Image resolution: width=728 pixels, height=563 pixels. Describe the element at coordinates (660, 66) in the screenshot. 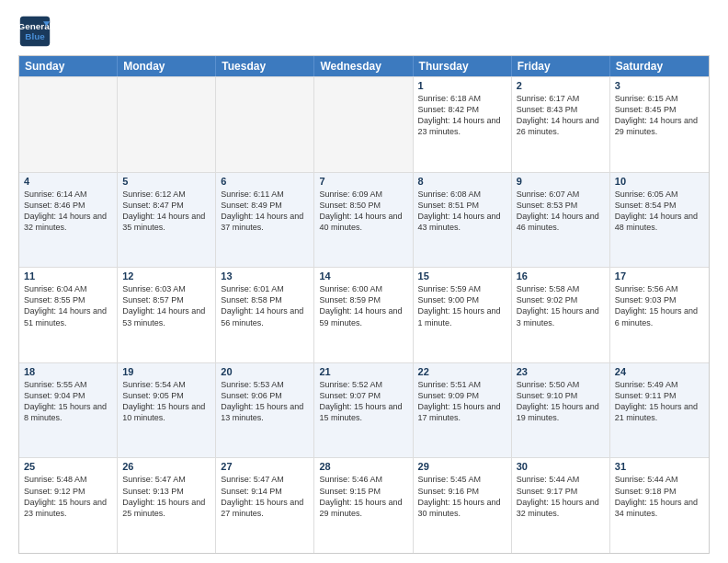

I see `weekday-header: Saturday` at that location.